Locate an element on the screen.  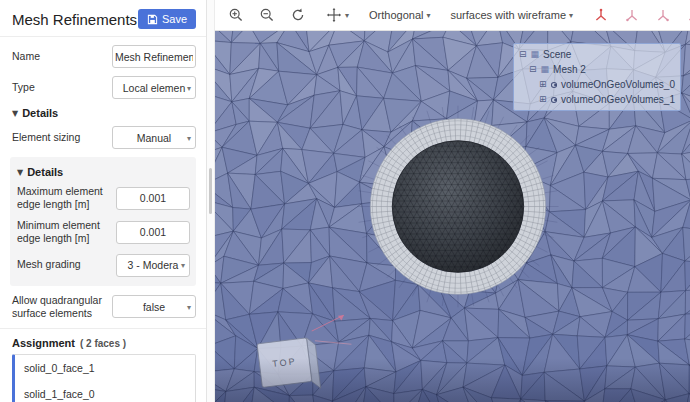
list-item: solid_0_face_1 is located at coordinates (105, 368).